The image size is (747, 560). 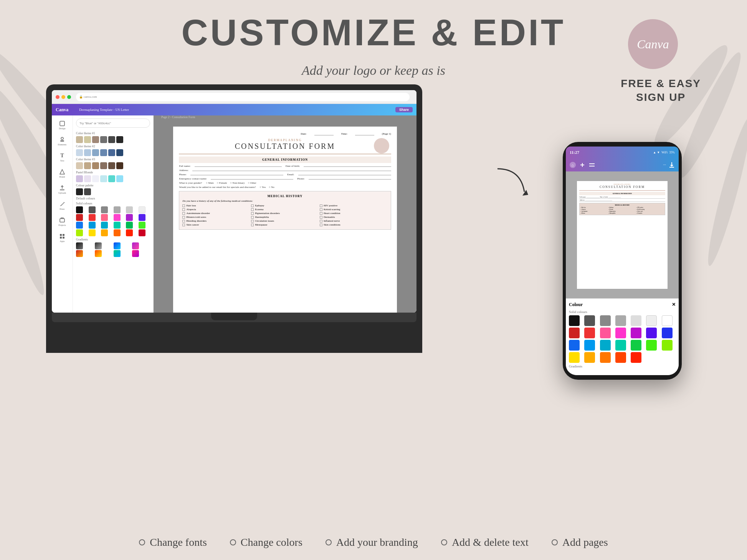 What do you see at coordinates (285, 147) in the screenshot?
I see `form-title-large: CONSULTATION FORM` at bounding box center [285, 147].